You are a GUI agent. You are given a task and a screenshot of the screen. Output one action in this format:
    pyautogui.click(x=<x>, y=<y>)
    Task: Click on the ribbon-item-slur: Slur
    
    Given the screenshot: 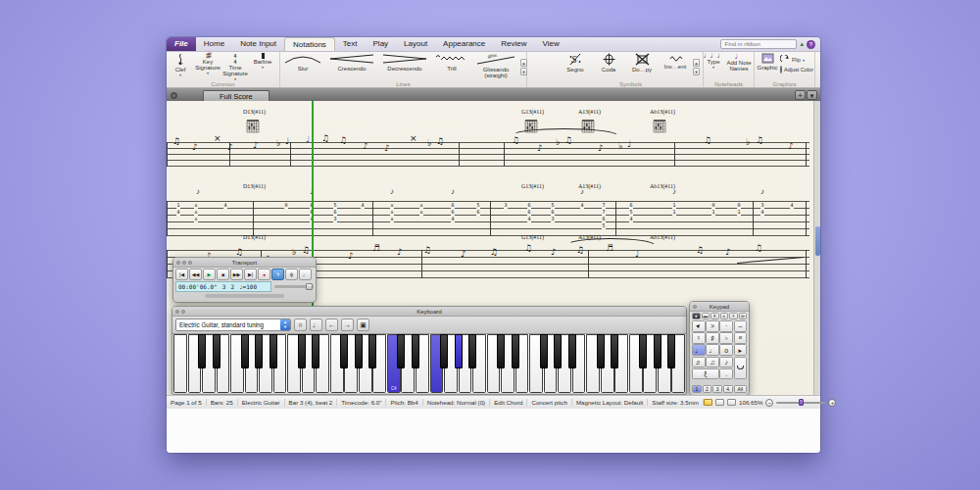 What is the action you would take?
    pyautogui.click(x=303, y=67)
    